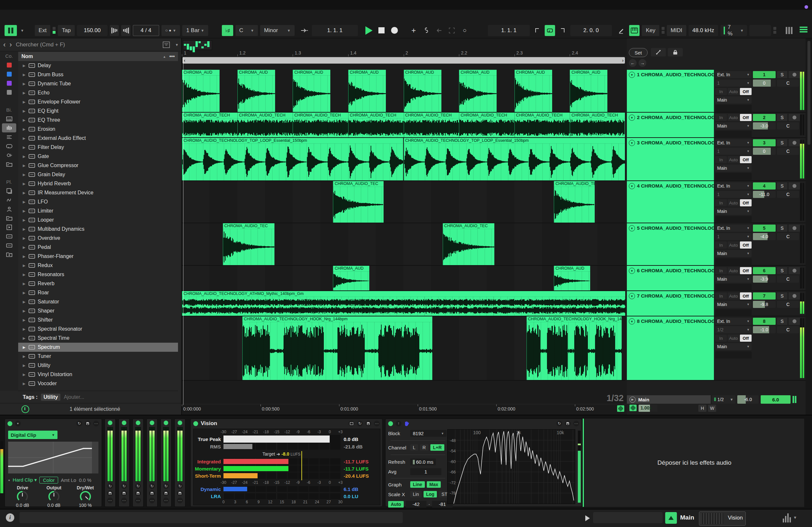  Describe the element at coordinates (633, 408) in the screenshot. I see `follow-speed-icon` at that location.